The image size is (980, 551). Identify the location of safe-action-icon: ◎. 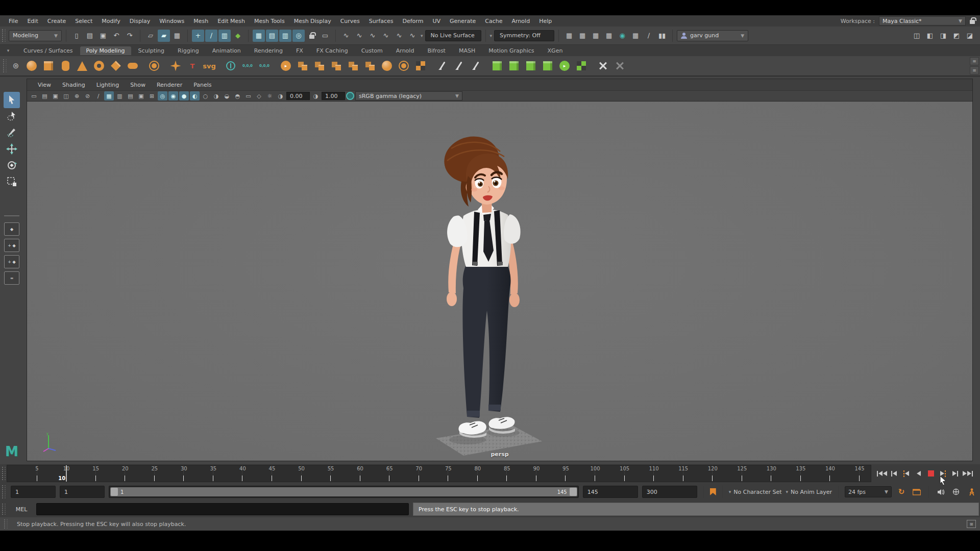
(162, 96).